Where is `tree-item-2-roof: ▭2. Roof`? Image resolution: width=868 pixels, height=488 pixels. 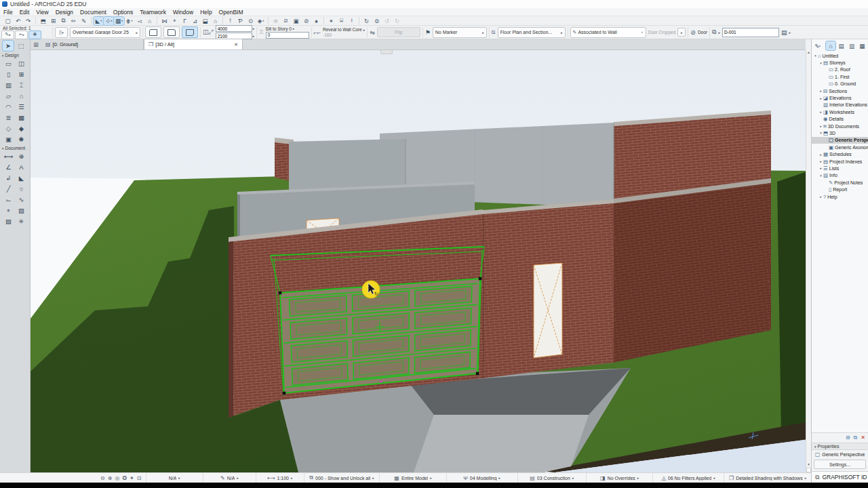 tree-item-2-roof: ▭2. Roof is located at coordinates (840, 70).